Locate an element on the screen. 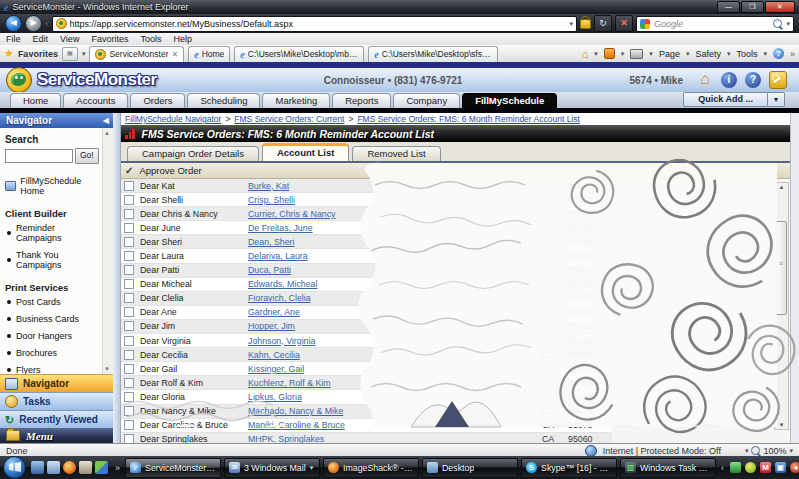  collapse-sidebar-icon: ◀ is located at coordinates (108, 120).